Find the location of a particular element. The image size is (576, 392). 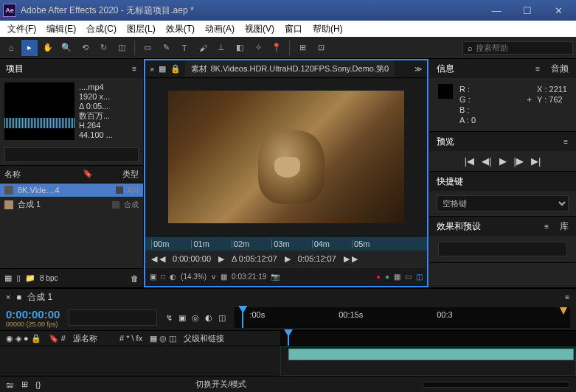

folder-icon: 📁 is located at coordinates (30, 279).